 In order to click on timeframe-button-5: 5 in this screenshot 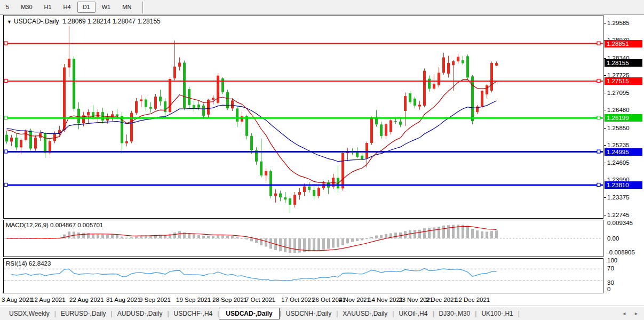, I will do `click(7, 7)`.